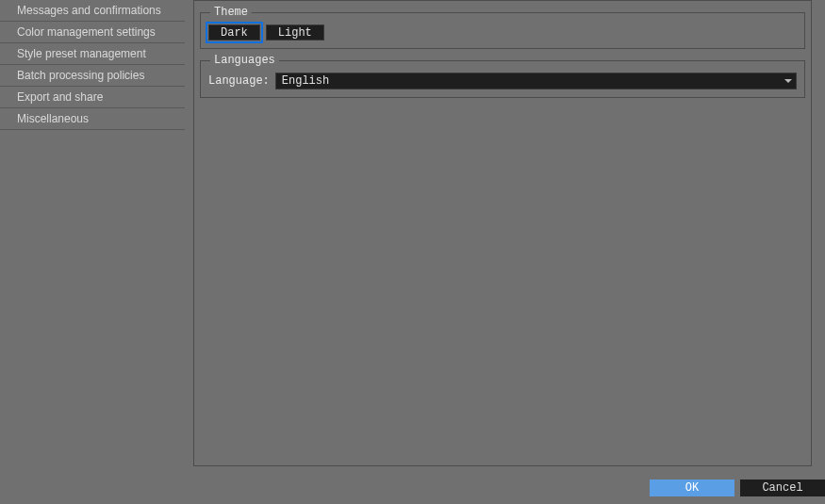 The width and height of the screenshot is (825, 504). What do you see at coordinates (503, 30) in the screenshot?
I see `theme-fieldset: Theme Dark Light` at bounding box center [503, 30].